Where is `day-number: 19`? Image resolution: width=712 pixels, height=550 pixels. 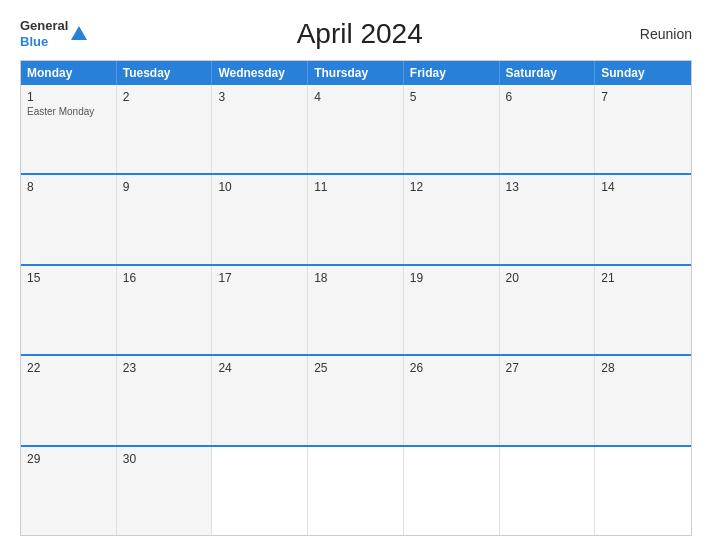 day-number: 19 is located at coordinates (452, 278).